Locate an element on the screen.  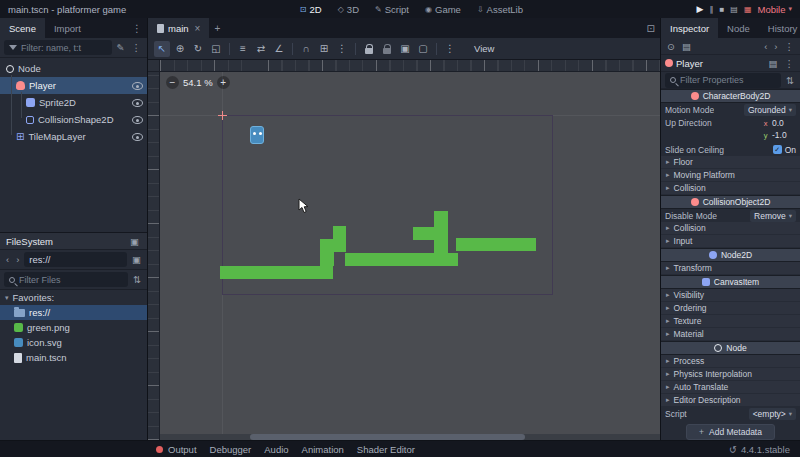
section-characterbody2d: CharacterBody2D is located at coordinates (730, 96).